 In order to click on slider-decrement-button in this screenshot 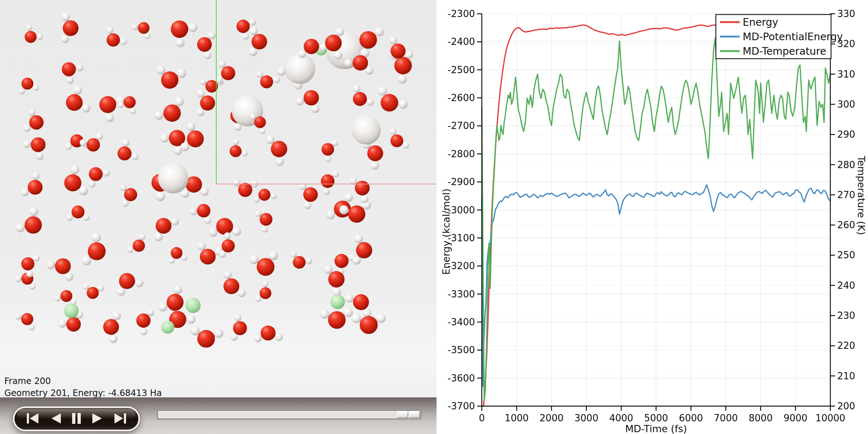, I will do `click(403, 414)`.